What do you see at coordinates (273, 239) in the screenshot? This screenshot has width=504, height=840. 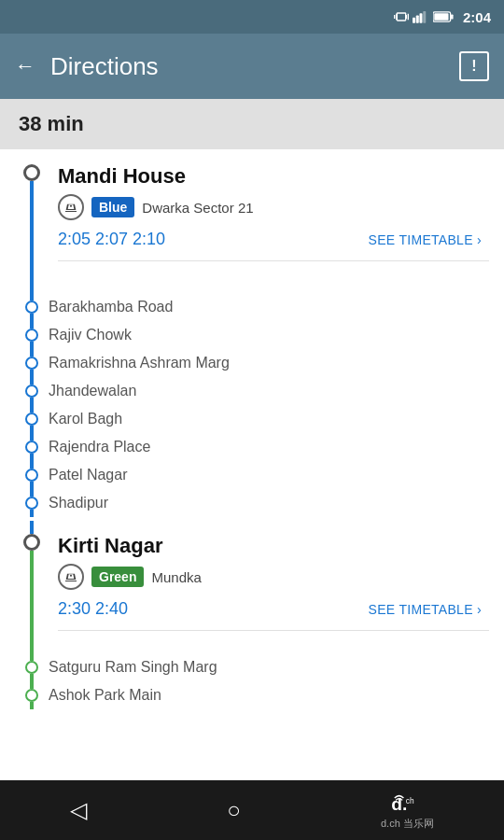 I see `timetable-row-blue: 2:05 2:07 2:10 SEE TIMETABLE` at bounding box center [273, 239].